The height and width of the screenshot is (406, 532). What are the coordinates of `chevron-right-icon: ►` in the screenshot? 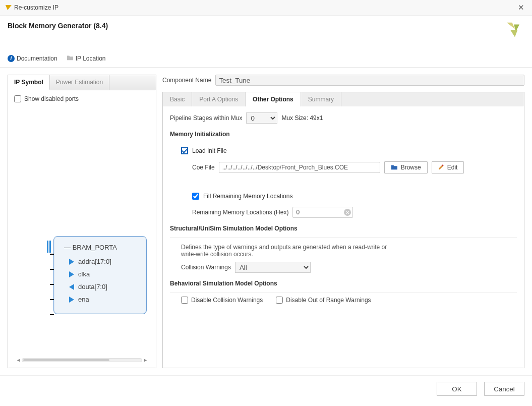 It's located at (145, 360).